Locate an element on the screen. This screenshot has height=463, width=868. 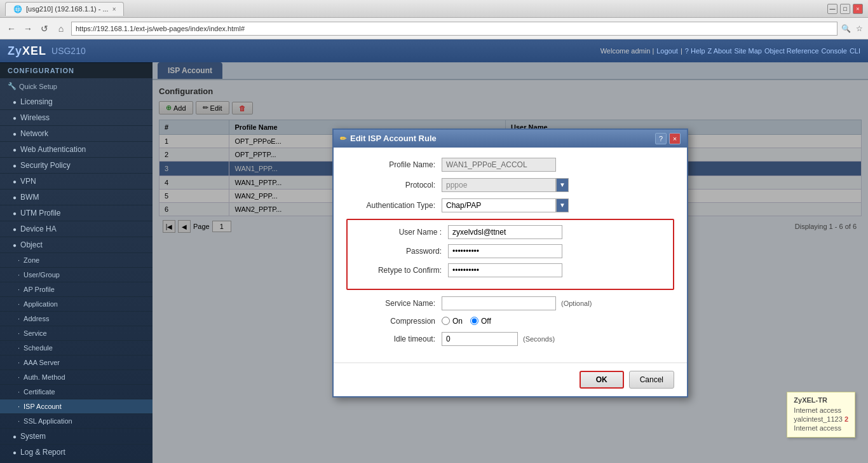
sidebar-label-network: Network is located at coordinates (34, 134).